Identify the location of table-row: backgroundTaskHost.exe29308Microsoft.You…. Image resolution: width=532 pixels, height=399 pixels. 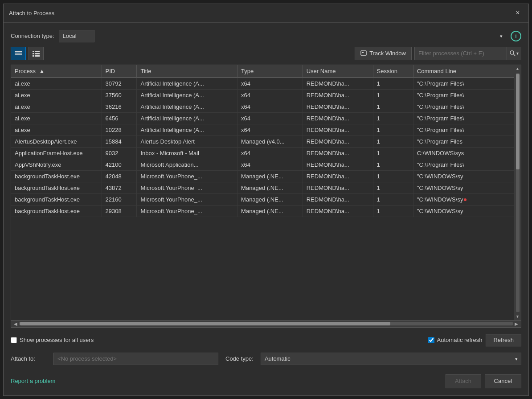
(262, 211).